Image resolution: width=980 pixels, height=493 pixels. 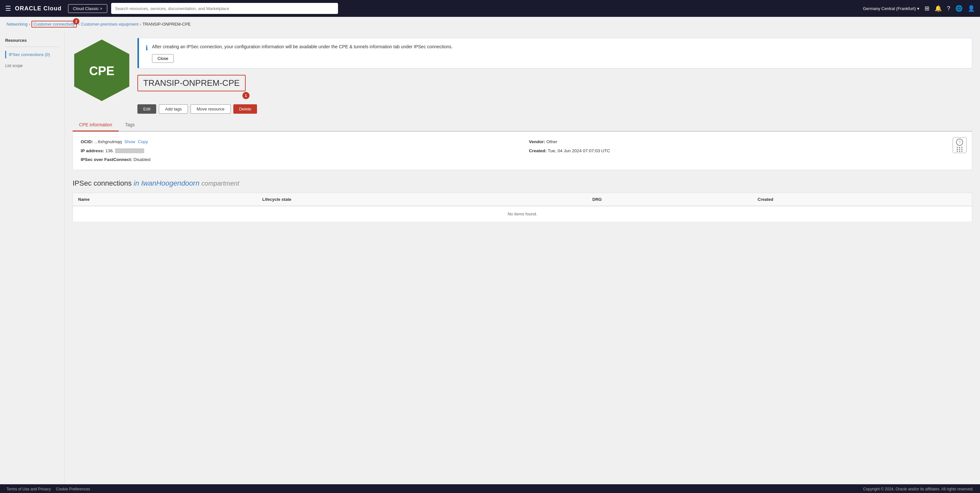 I want to click on ipsec-title-suffix: compartment, so click(x=221, y=183).